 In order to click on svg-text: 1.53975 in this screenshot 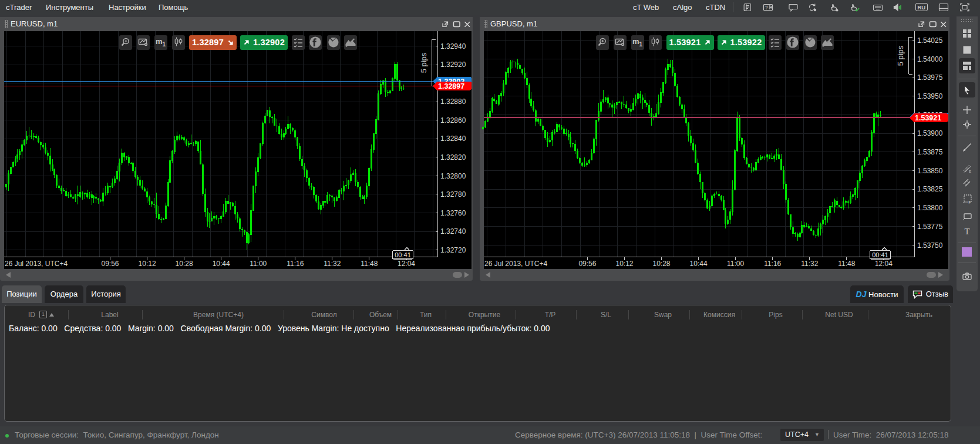, I will do `click(930, 78)`.